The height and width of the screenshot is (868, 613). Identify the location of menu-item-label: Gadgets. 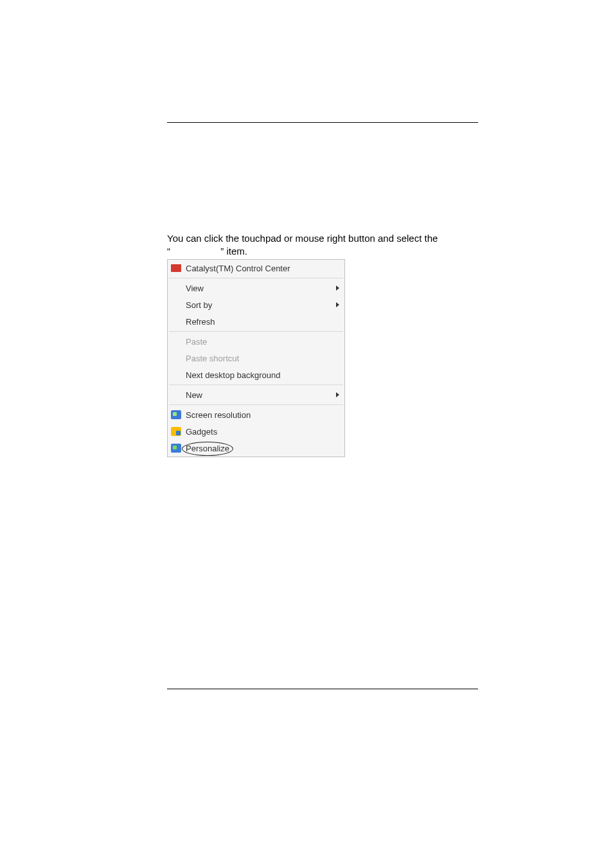
(262, 432).